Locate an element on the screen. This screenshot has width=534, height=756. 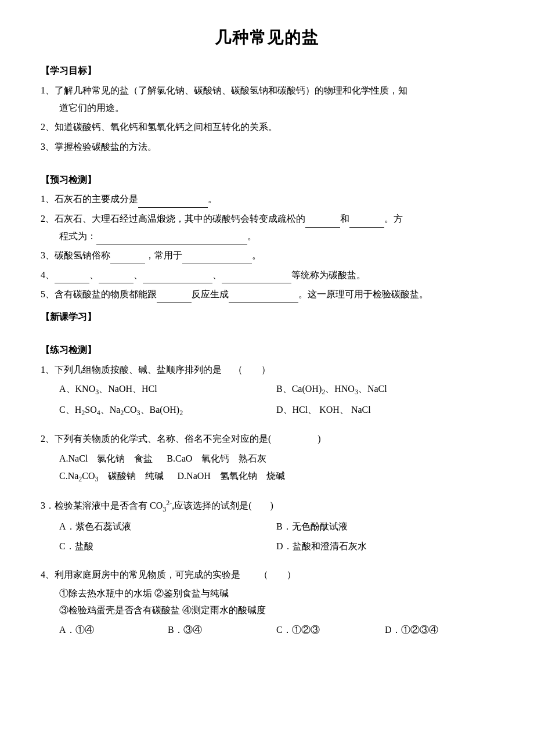
learning-goals-header: 【学习目标】 is located at coordinates (267, 71).